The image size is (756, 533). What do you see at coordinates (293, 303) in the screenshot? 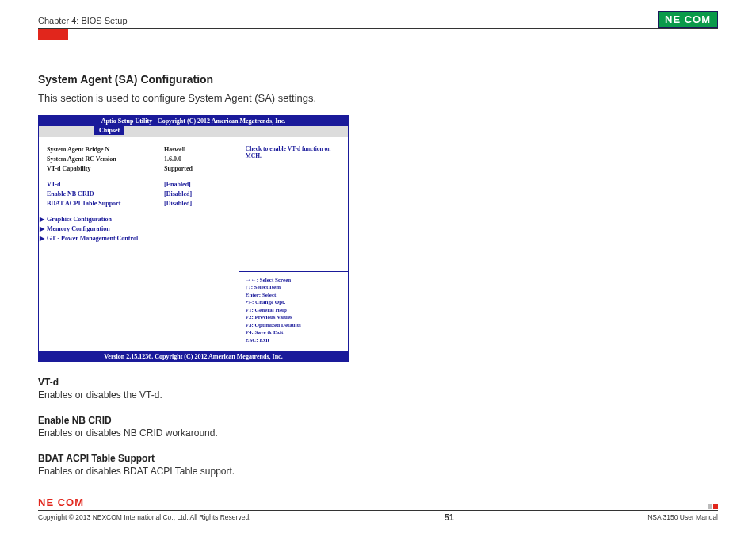
I see `bios-key-line: +/-: Change Opt.` at bounding box center [293, 303].